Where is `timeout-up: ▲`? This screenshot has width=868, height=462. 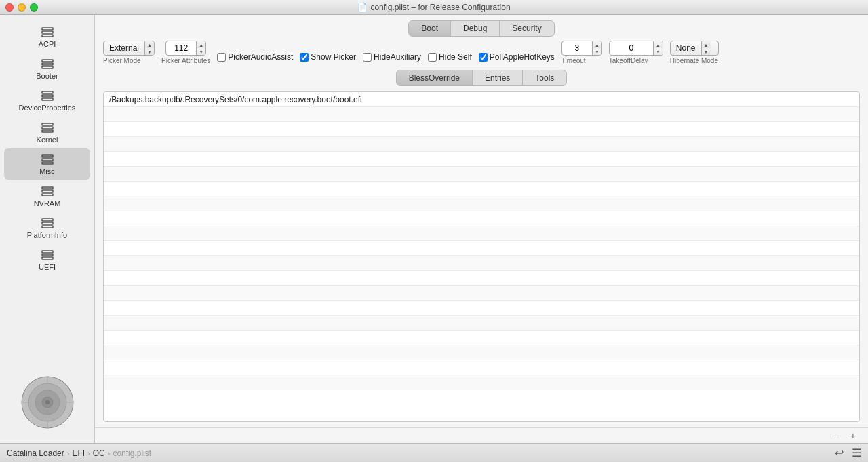
timeout-up: ▲ is located at coordinates (597, 45).